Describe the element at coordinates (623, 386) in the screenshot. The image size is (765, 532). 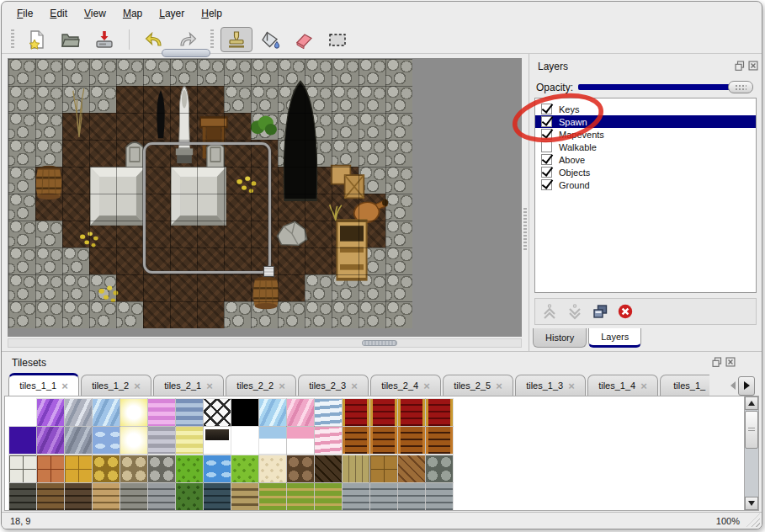
I see `tileset-tab-tiles_1_4: tiles_1_4×` at that location.